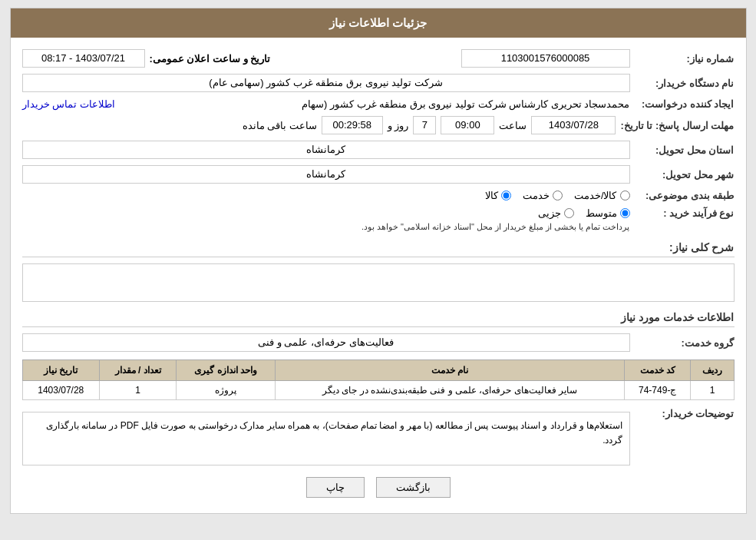 The height and width of the screenshot is (540, 756). I want to click on page-title: جزئیات اطلاعات نیاز, so click(378, 23).